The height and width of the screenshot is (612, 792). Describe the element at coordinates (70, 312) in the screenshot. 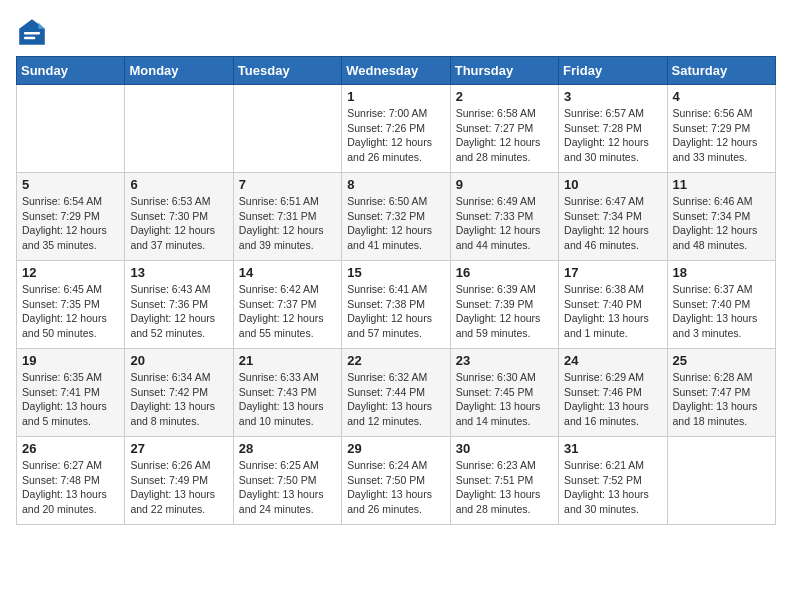

I see `day-info: Sunrise: 6:45 AM Sunset: 7:35 PM Dayligh…` at that location.